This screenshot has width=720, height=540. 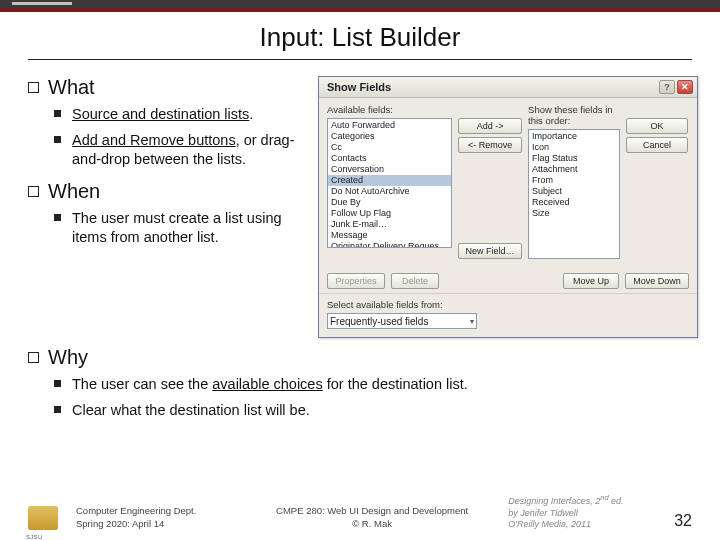 What do you see at coordinates (574, 180) in the screenshot?
I see `list-item: From` at bounding box center [574, 180].